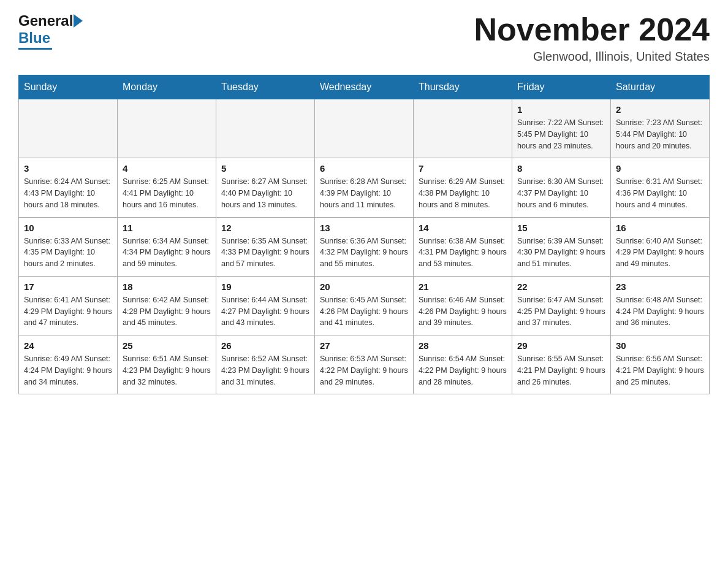 The height and width of the screenshot is (563, 728). What do you see at coordinates (167, 370) in the screenshot?
I see `day-info: Sunrise: 6:51 AM Sunset: 4:23 PM Dayligh…` at bounding box center [167, 370].